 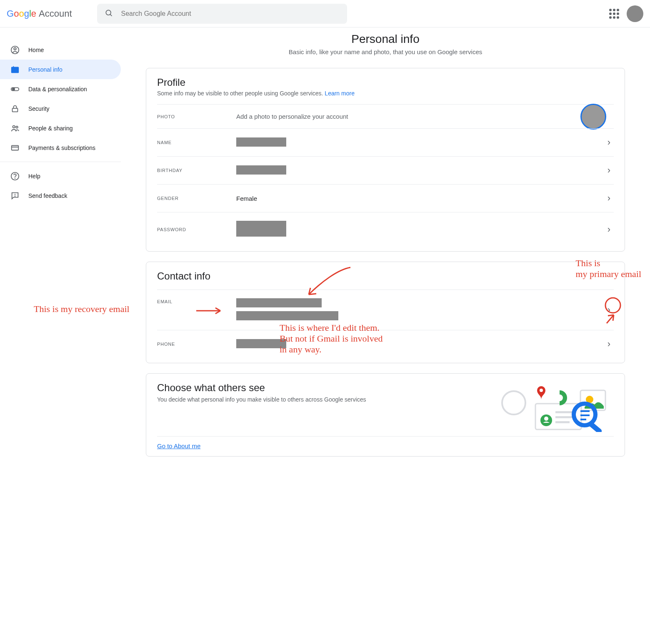 I want to click on apps-icon, so click(x=614, y=14).